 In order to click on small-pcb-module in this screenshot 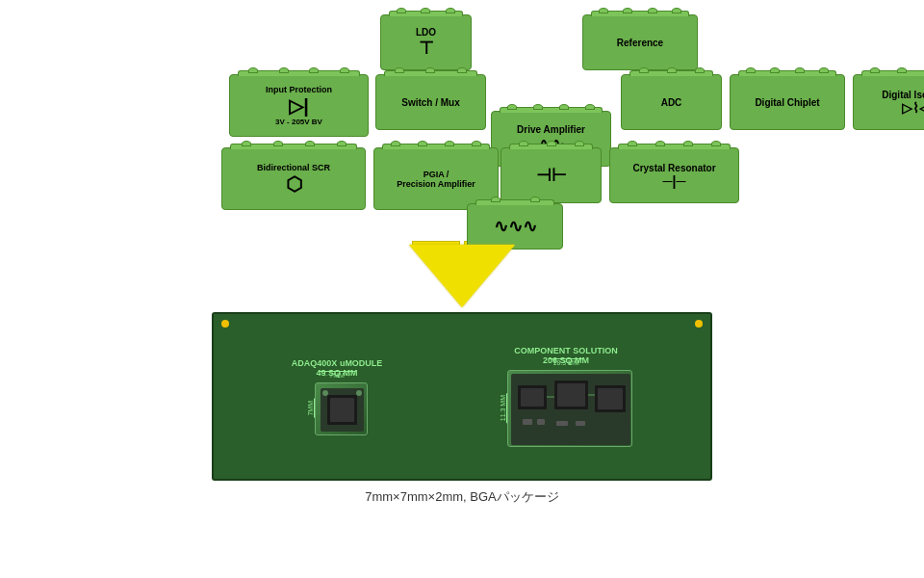, I will do `click(341, 408)`.